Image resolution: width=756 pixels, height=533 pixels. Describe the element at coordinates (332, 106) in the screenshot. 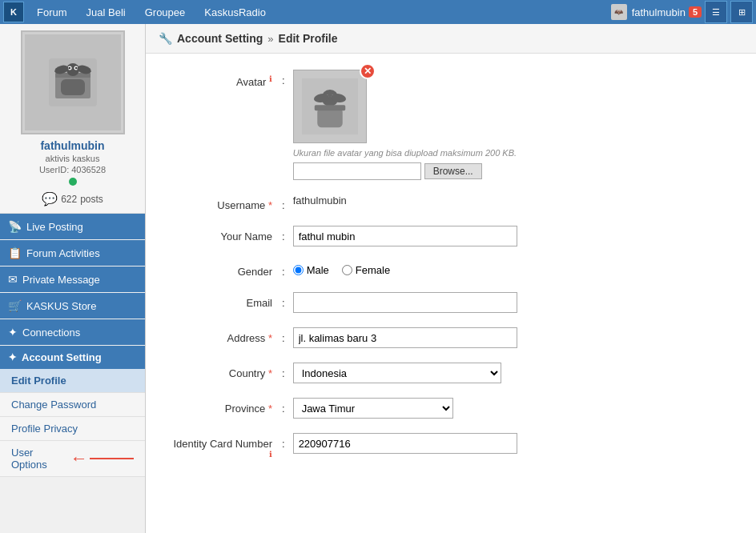

I see `avatar-preview-wrap: ✕` at that location.